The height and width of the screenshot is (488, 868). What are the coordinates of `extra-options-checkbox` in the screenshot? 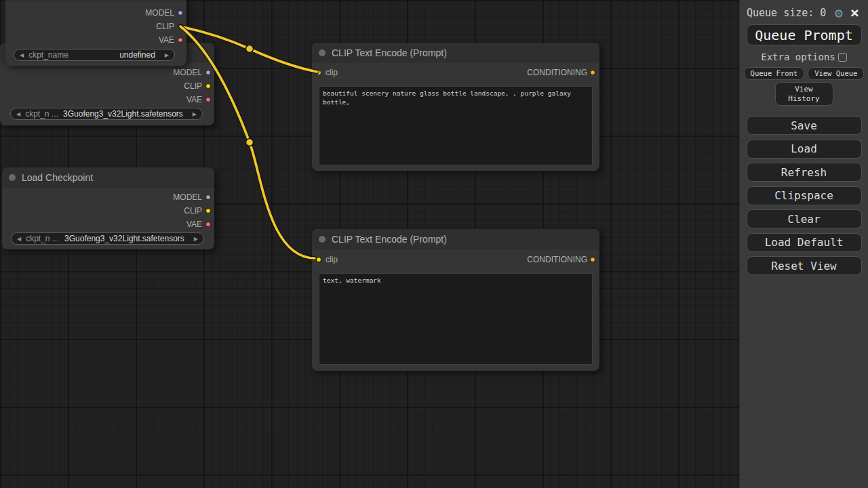 It's located at (842, 57).